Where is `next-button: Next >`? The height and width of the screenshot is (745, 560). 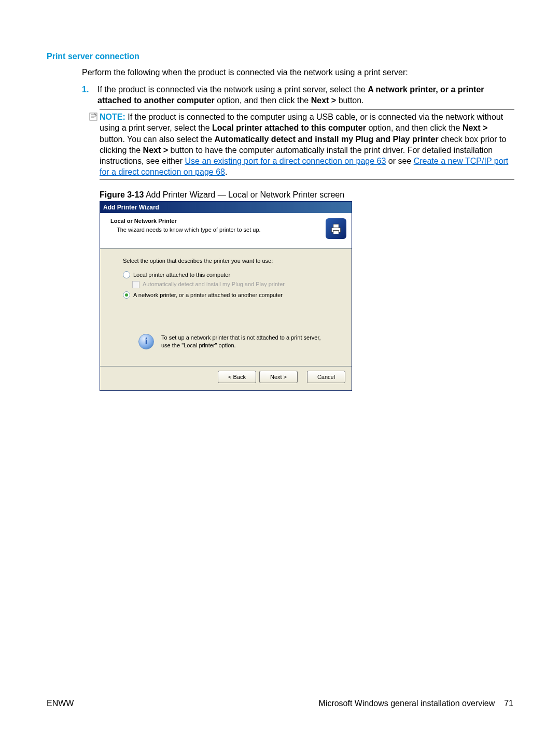
next-button: Next > is located at coordinates (278, 377).